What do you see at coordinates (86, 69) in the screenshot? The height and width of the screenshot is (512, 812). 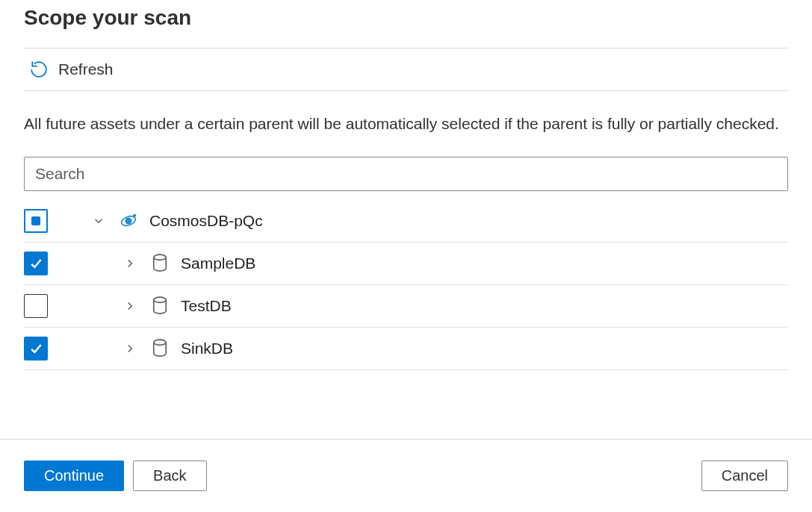 I see `refresh-label: Refresh` at bounding box center [86, 69].